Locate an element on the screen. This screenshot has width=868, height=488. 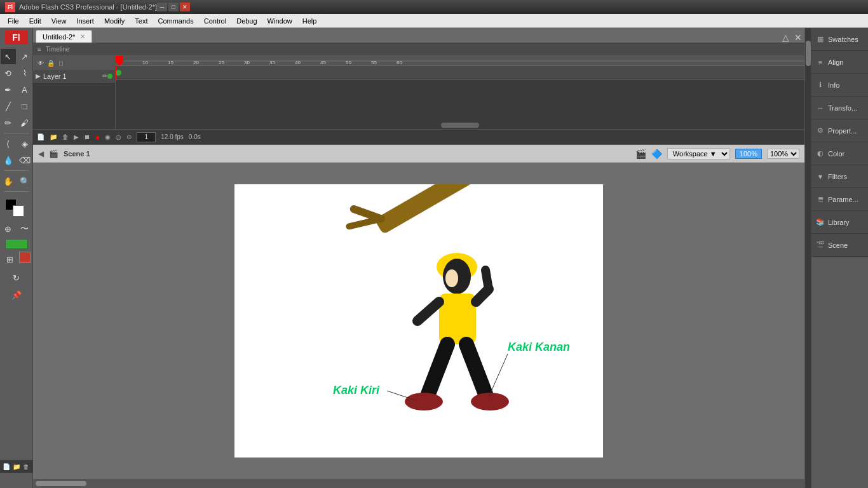
frame-number-input: 1 is located at coordinates (146, 137).